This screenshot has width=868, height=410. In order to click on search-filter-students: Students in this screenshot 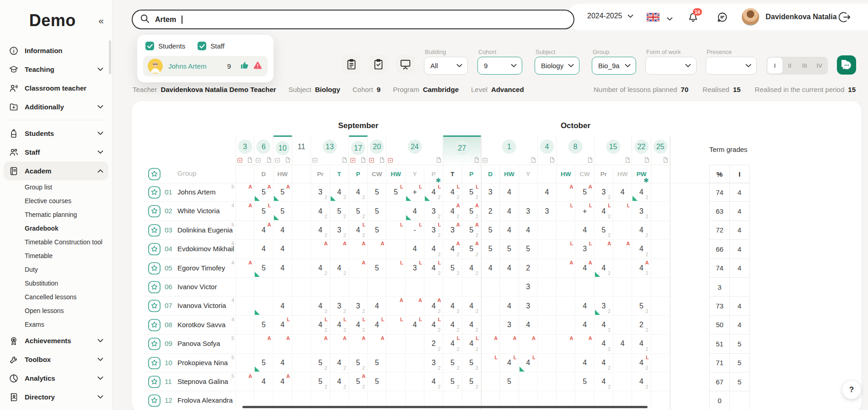, I will do `click(166, 46)`.